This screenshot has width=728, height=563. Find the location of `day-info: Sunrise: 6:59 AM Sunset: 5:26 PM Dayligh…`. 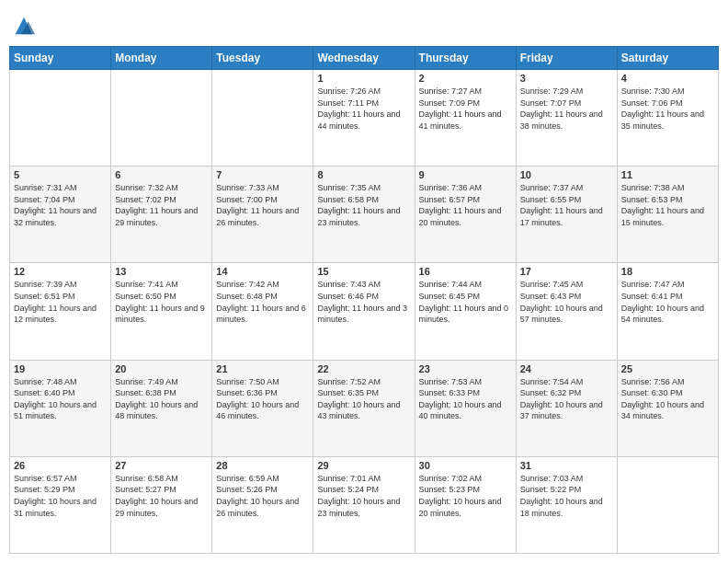

day-info: Sunrise: 6:59 AM Sunset: 5:26 PM Dayligh… is located at coordinates (263, 496).